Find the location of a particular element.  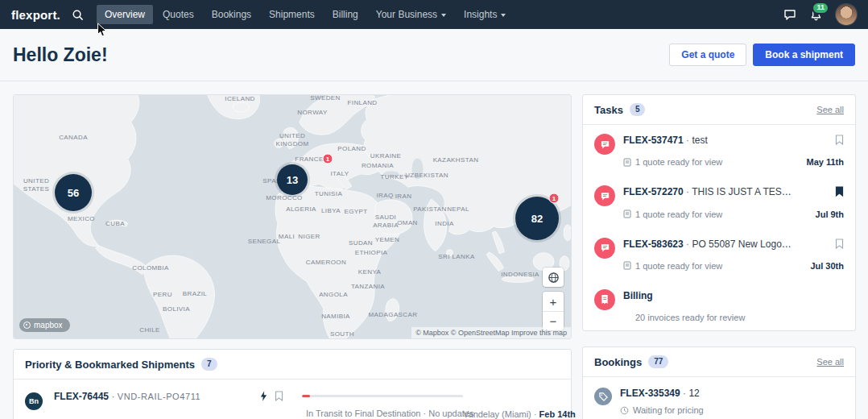

nav-item: Insights is located at coordinates (485, 15).